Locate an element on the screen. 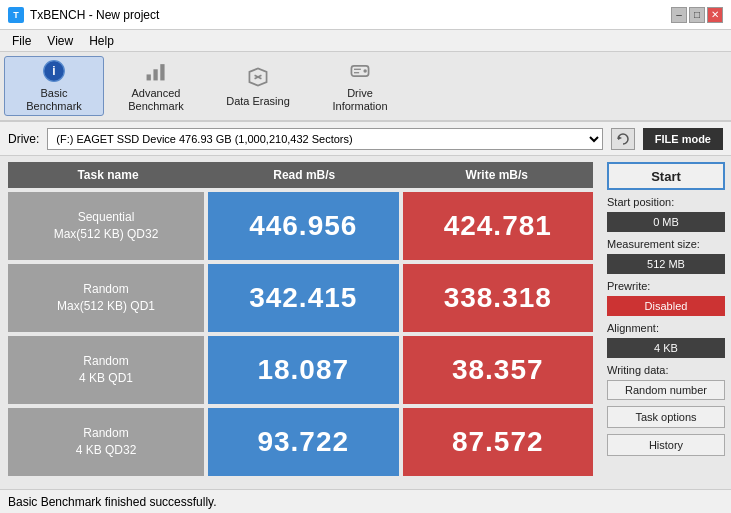 Image resolution: width=731 pixels, height=513 pixels. start-button: Start is located at coordinates (666, 176).